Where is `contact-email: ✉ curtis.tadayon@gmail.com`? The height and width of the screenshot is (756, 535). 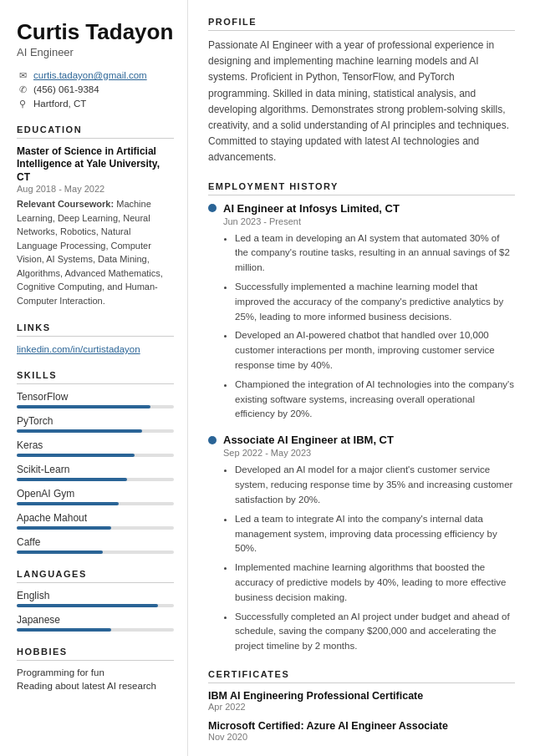
contact-email: ✉ curtis.tadayon@gmail.com is located at coordinates (95, 75).